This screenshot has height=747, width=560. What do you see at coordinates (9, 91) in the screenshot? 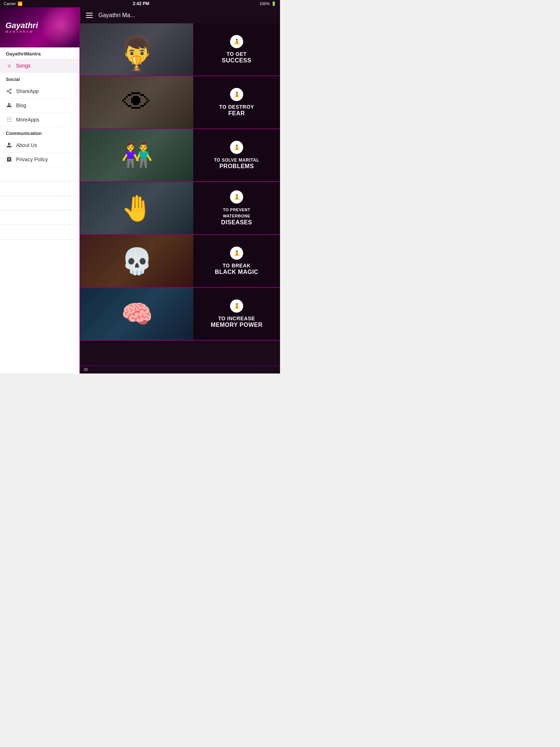
I see `share-icon` at bounding box center [9, 91].